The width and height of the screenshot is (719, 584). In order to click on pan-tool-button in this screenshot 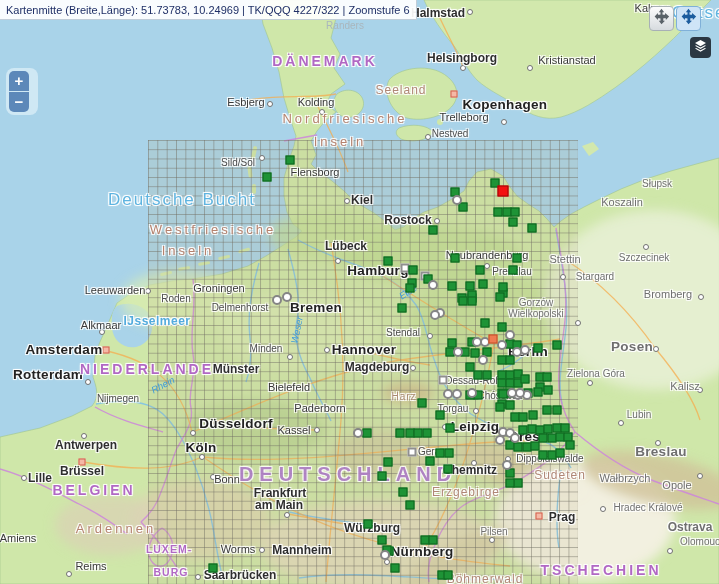, I will do `click(662, 18)`.